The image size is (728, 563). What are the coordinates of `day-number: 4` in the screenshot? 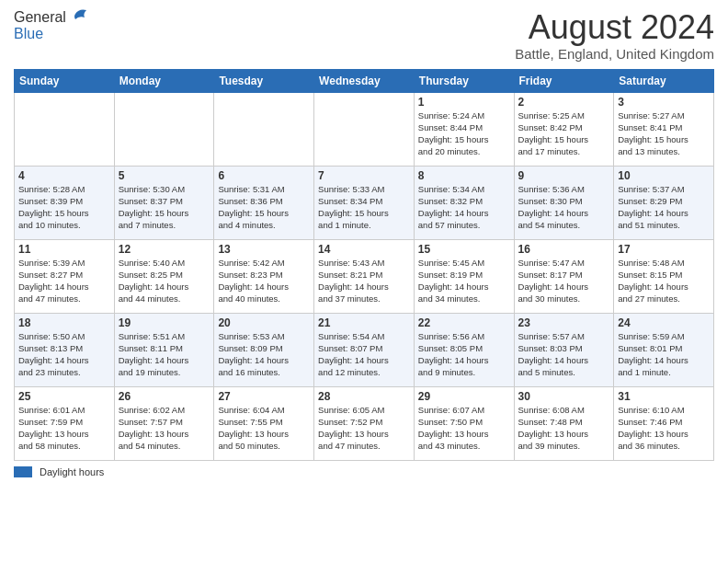 It's located at (64, 176).